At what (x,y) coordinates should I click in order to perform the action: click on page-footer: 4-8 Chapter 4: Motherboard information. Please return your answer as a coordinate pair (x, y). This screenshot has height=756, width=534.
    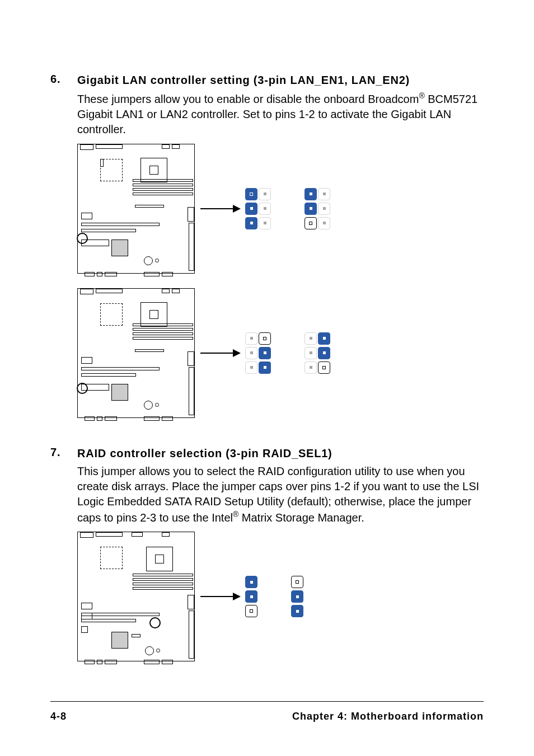
    Looking at the image, I should click on (267, 712).